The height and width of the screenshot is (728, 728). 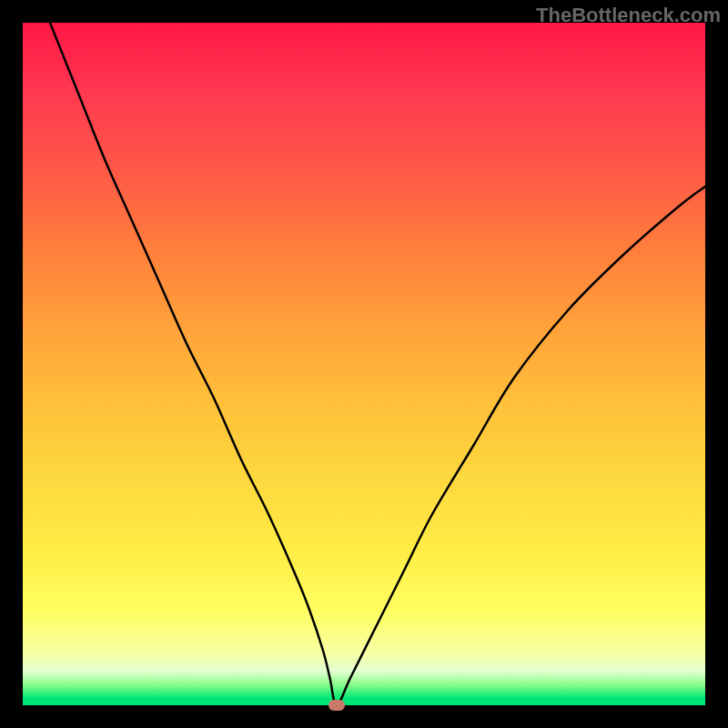 What do you see at coordinates (628, 15) in the screenshot?
I see `watermark-text: TheBottleneck.com` at bounding box center [628, 15].